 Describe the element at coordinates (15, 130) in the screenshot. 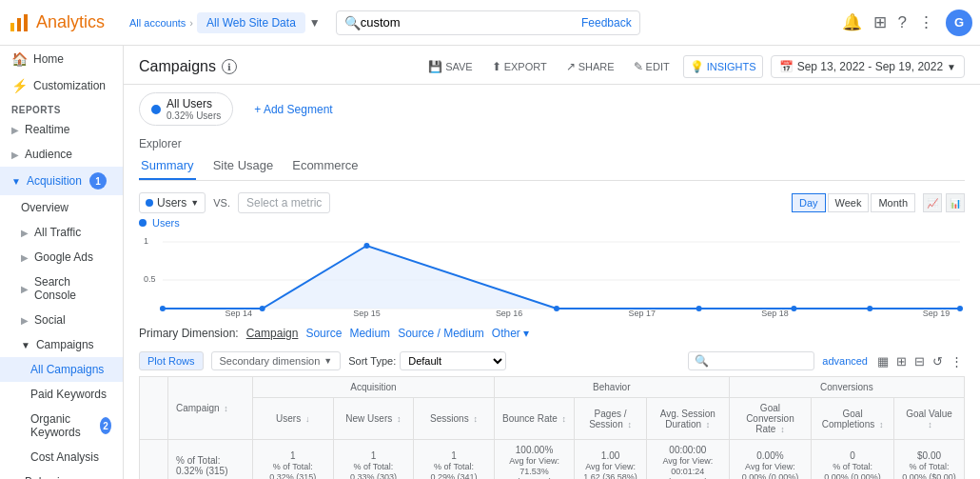

I see `expand-icon: ▶` at that location.